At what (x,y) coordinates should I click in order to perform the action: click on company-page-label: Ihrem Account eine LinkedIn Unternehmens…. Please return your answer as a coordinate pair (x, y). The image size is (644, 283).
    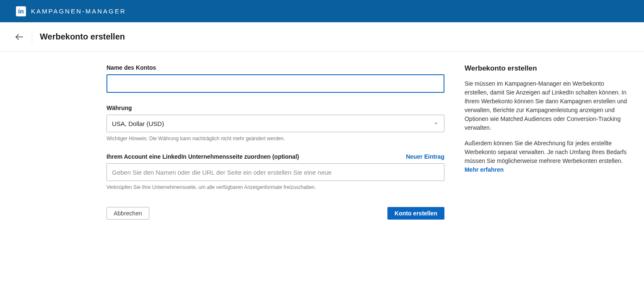
    Looking at the image, I should click on (203, 157).